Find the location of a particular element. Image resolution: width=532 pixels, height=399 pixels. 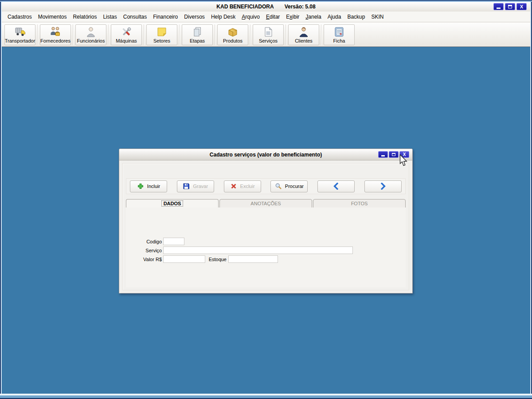

toolbar-button-label: Produtos is located at coordinates (233, 41).